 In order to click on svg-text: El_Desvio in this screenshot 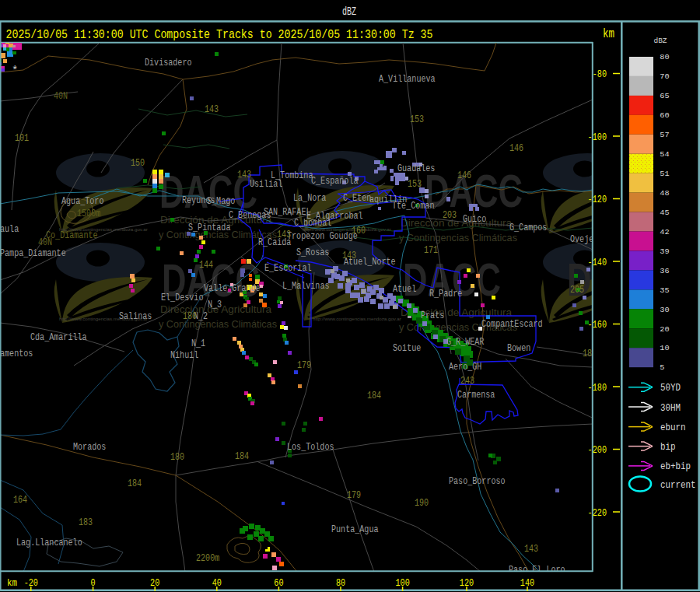, I will do `click(182, 297)`.